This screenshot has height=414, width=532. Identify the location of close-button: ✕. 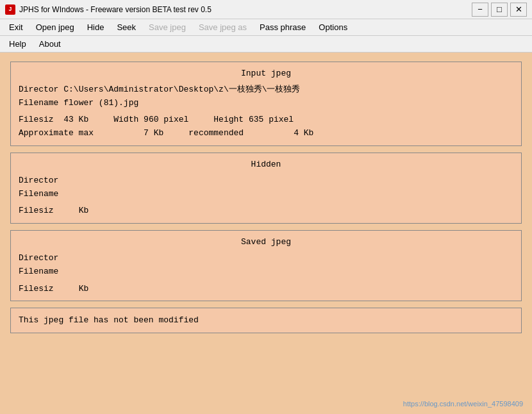
(519, 10).